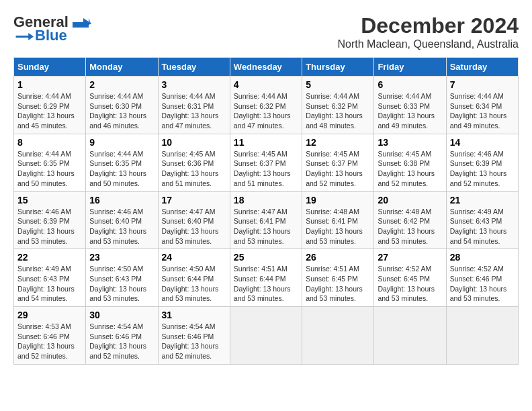 This screenshot has width=532, height=411. What do you see at coordinates (482, 111) in the screenshot?
I see `day-detail: Sunrise: 4:44 AM Sunset: 6:34 PM Dayligh…` at bounding box center [482, 111].